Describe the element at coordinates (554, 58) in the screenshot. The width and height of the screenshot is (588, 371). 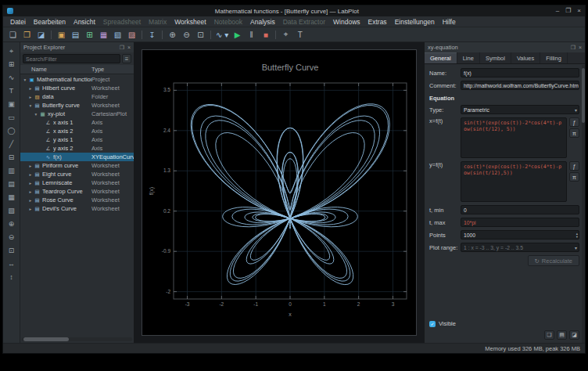
I see `tab-filling: Filling` at that location.